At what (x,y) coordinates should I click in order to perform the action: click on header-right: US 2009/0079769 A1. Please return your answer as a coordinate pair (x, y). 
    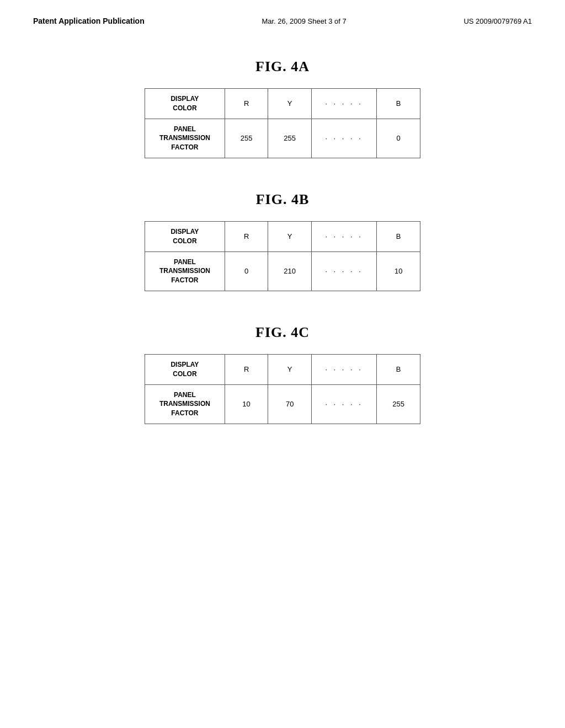
    Looking at the image, I should click on (498, 21).